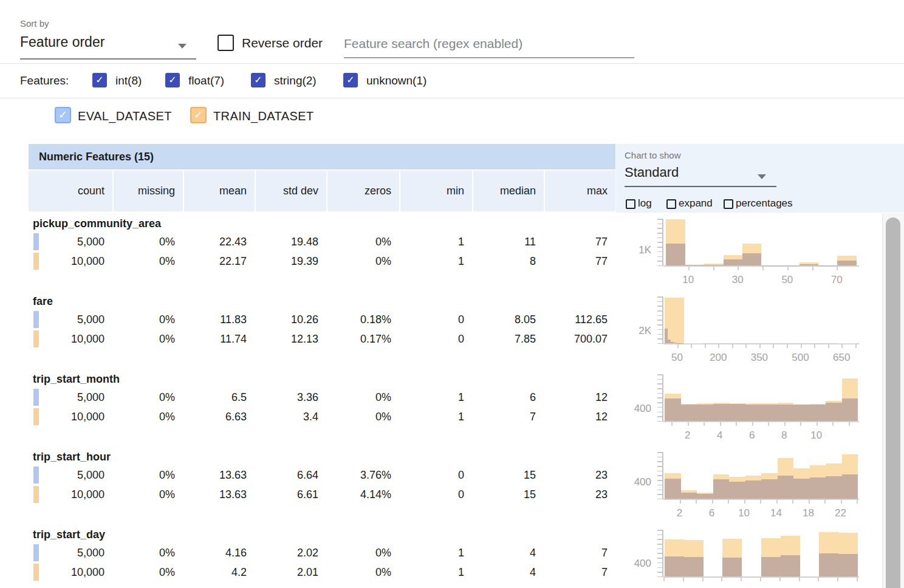 This screenshot has width=904, height=588. I want to click on histogram-trip_start_day: 400, so click(749, 556).